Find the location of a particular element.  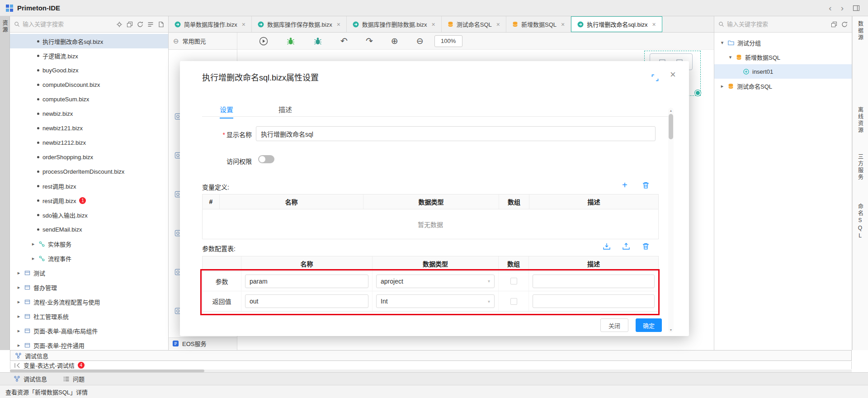

scrollbar-thumb is located at coordinates (671, 127).